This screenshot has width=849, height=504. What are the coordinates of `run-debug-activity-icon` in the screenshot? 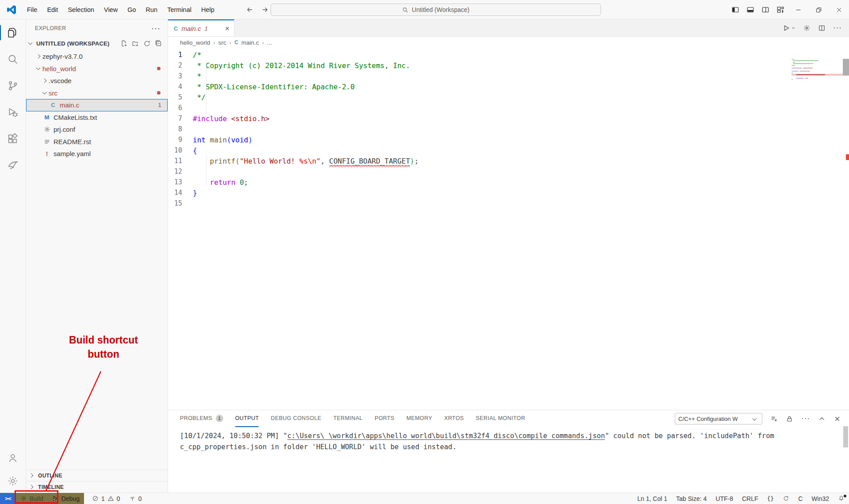 It's located at (13, 112).